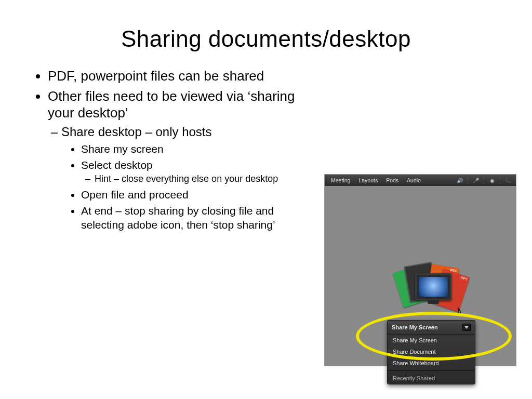  I want to click on dropdown-divider, so click(431, 371).